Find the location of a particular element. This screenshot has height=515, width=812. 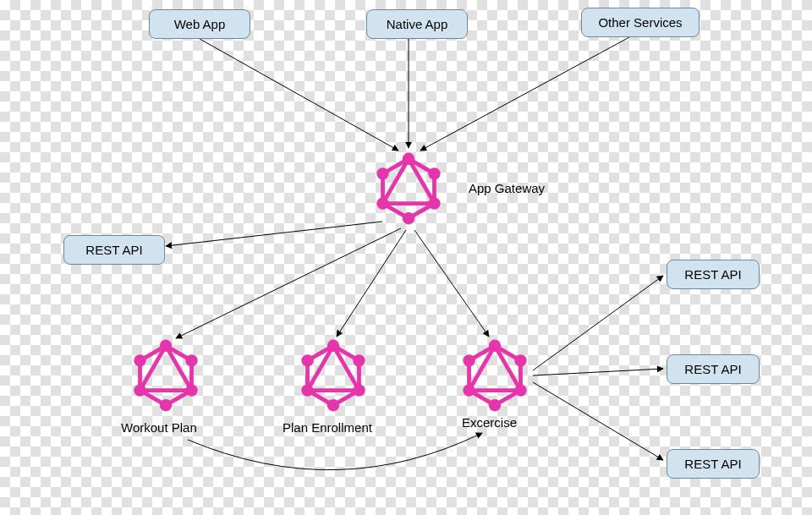

rest-api-right-1: REST API is located at coordinates (713, 369).